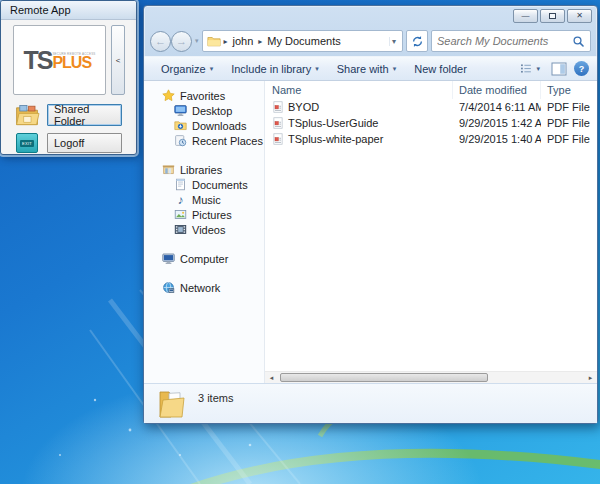 This screenshot has width=600, height=484. Describe the element at coordinates (526, 16) in the screenshot. I see `minimize-icon: —` at that location.